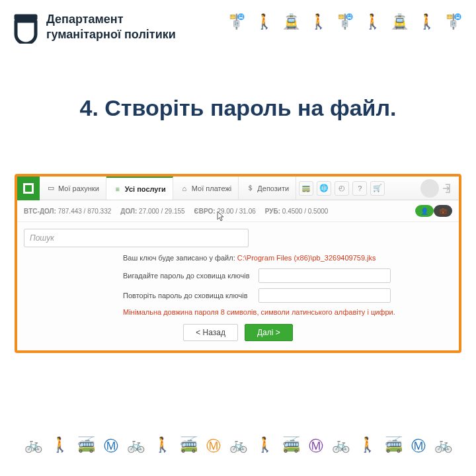 The height and width of the screenshot is (476, 476). What do you see at coordinates (273, 188) in the screenshot?
I see `nav-deposits-label: Депозити` at bounding box center [273, 188].